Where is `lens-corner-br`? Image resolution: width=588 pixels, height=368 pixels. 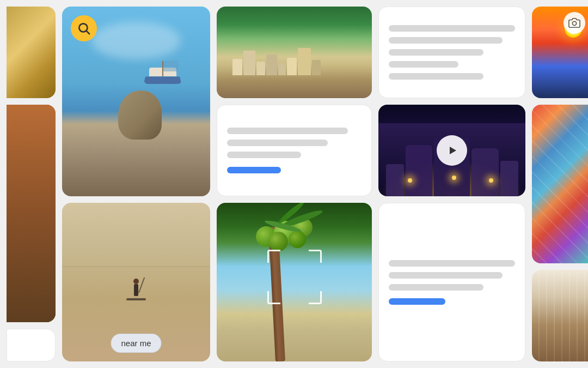 lens-corner-br is located at coordinates (315, 298).